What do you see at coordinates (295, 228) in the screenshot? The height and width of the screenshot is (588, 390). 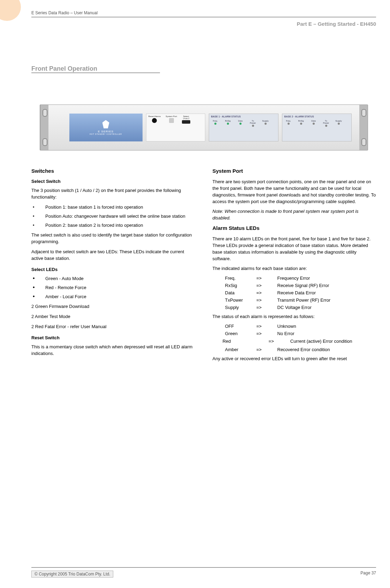 I see `alarm-heading: Alarm Status LEDs` at bounding box center [295, 228].